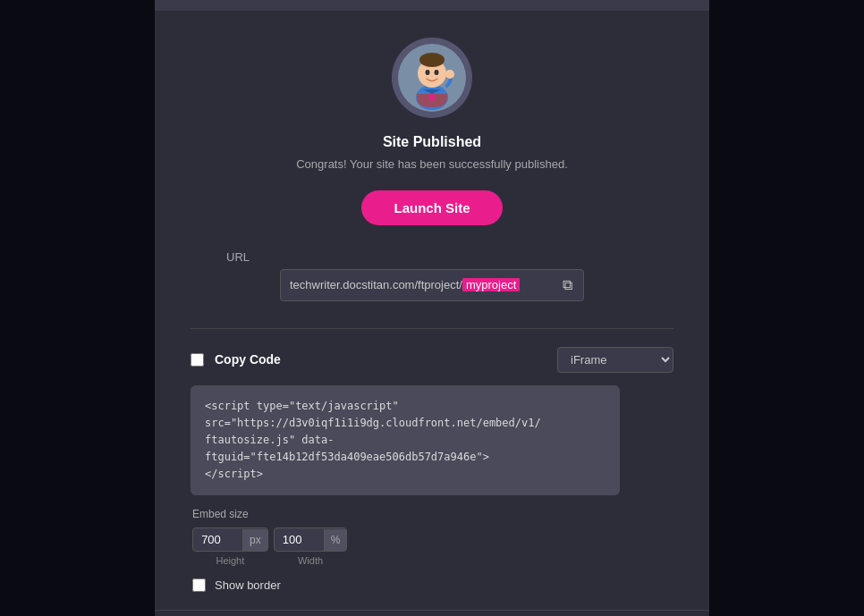 The image size is (864, 616). What do you see at coordinates (381, 359) in the screenshot?
I see `copy-code-label: Copy Code` at bounding box center [381, 359].